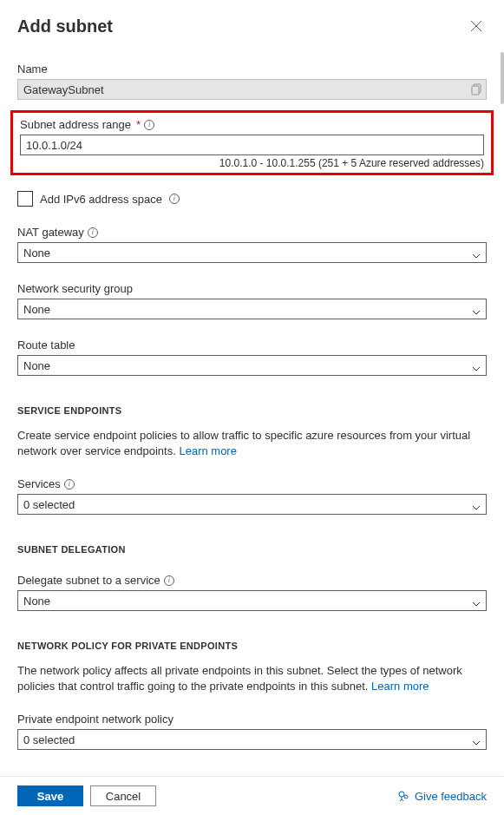 The image size is (504, 815). Describe the element at coordinates (252, 345) in the screenshot. I see `route-table-label: Route table` at that location.